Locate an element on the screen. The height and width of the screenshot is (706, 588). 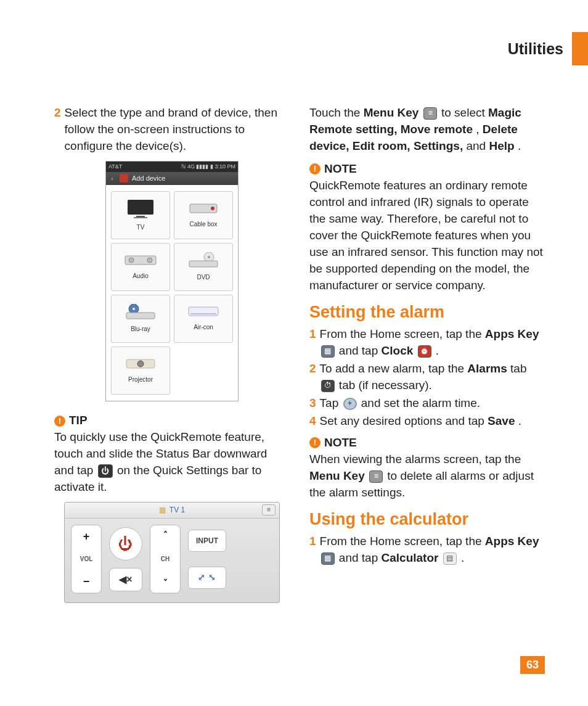
device-audio: Audio is located at coordinates (141, 267).